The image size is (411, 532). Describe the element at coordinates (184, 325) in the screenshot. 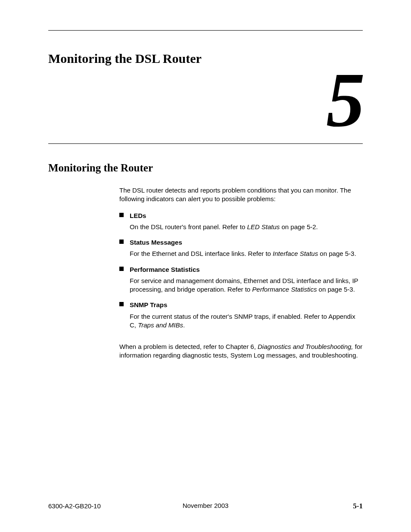

I see `item-body-post: .` at that location.